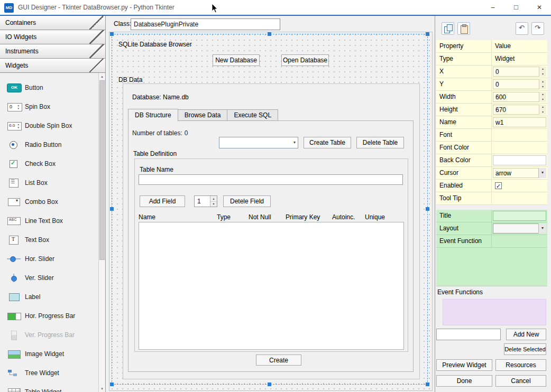  I want to click on property-name: Back Color, so click(464, 161).